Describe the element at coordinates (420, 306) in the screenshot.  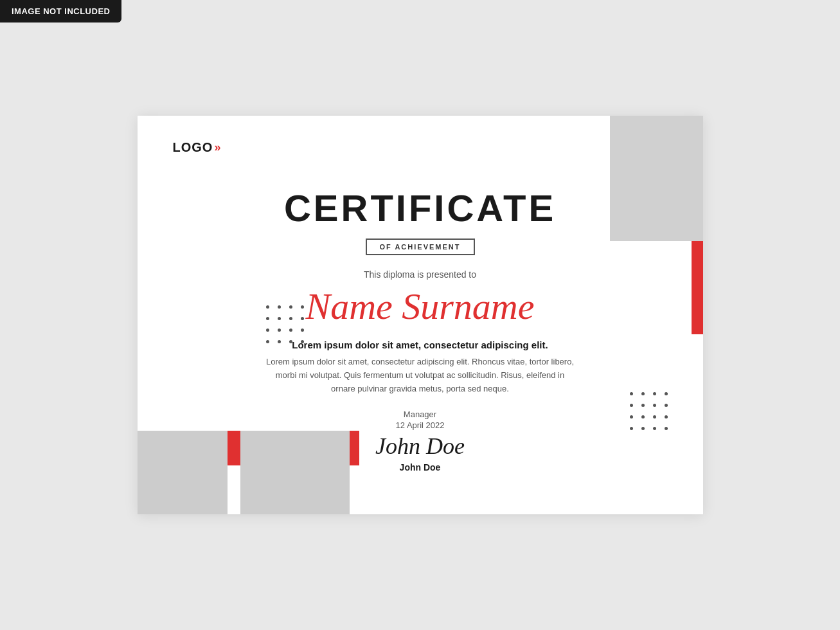
I see `recipient-name: Name Surname` at that location.